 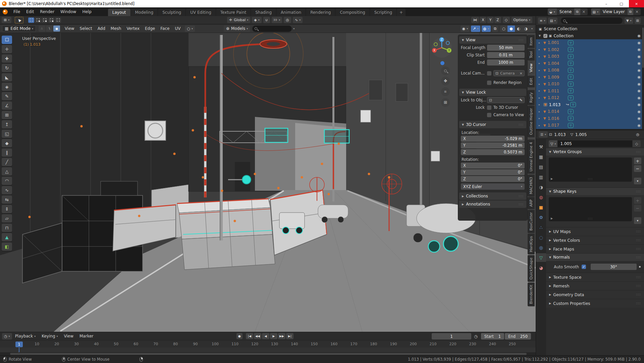 What do you see at coordinates (542, 21) in the screenshot?
I see `outliner-display-mode-dropdown: ≡▾` at bounding box center [542, 21].